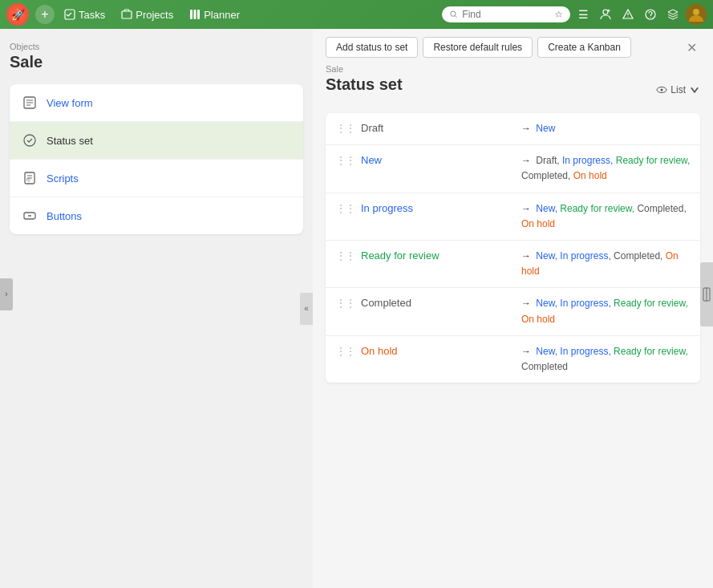 The height and width of the screenshot is (588, 713). What do you see at coordinates (606, 264) in the screenshot?
I see `row-transitions-ready-for-review: → New, In progress, Completed, On hold` at bounding box center [606, 264].